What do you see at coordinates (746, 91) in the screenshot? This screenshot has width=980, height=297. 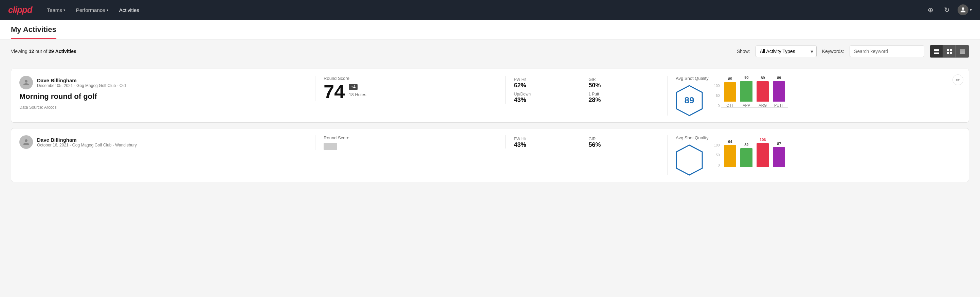 I see `bar-app` at bounding box center [746, 91].